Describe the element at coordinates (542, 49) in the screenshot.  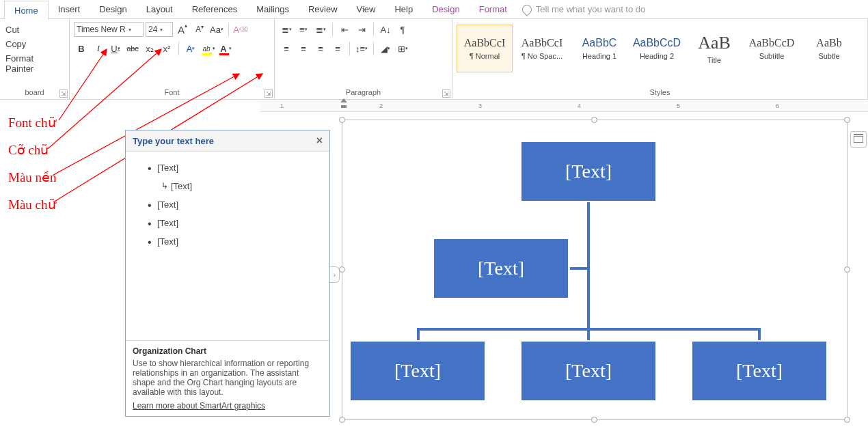
I see `style-item: AaBbCcI¶ No Spac...` at that location.